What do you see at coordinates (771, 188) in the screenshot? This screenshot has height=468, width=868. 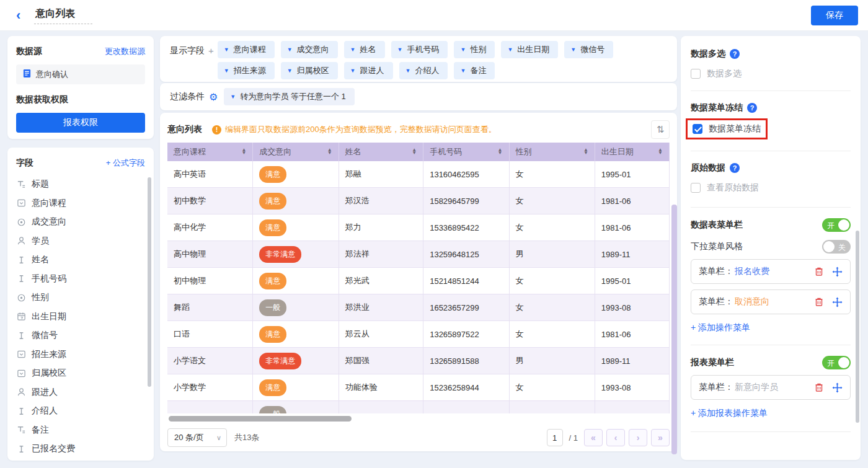 I see `raw-data-checkbox-row: 查看原始数据` at bounding box center [771, 188].